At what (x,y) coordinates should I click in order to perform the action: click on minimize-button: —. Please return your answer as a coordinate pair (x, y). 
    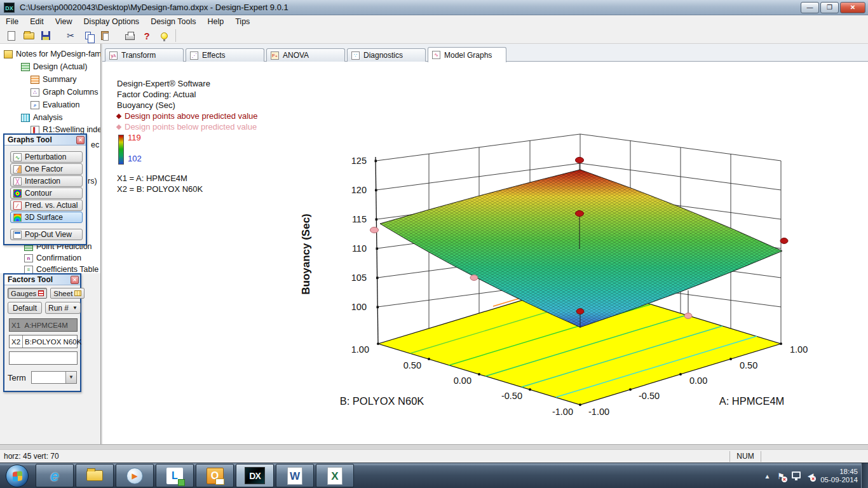
    Looking at the image, I should click on (810, 8).